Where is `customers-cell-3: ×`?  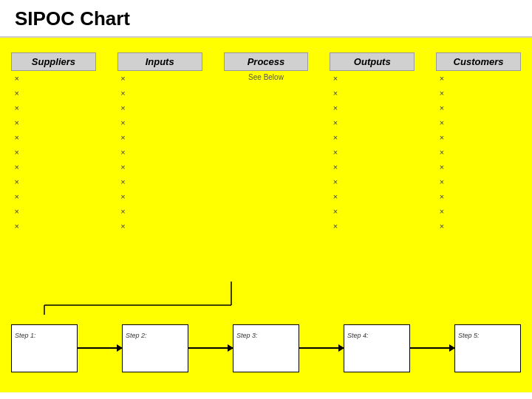
customers-cell-3: × is located at coordinates (479, 123).